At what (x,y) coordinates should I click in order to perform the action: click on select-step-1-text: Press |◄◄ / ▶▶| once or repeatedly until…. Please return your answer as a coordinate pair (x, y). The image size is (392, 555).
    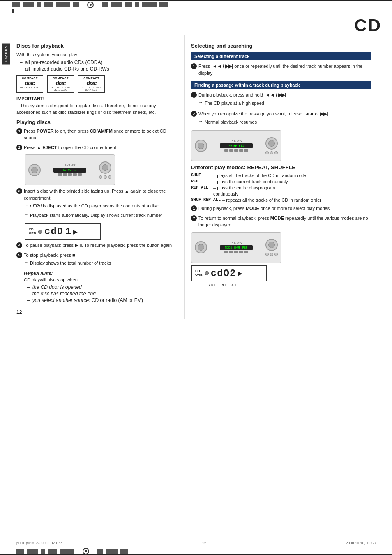
    Looking at the image, I should click on (285, 70).